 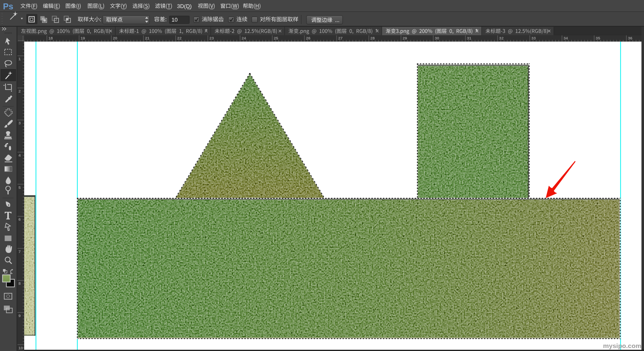 What do you see at coordinates (184, 6) in the screenshot?
I see `svg-text: 3D(D)` at bounding box center [184, 6].